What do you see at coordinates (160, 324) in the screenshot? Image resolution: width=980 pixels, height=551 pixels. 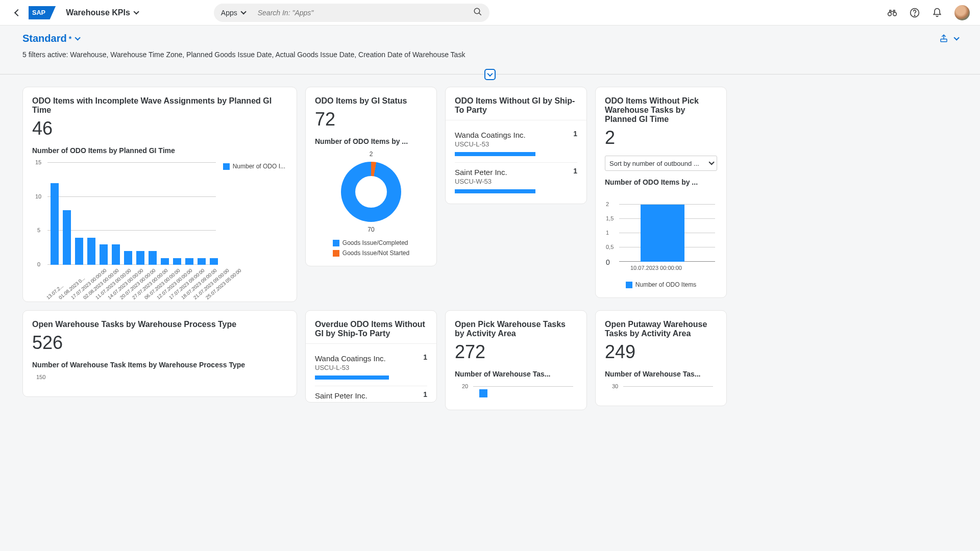 I see `card-title: Open Warehouse Tasks by Warehouse Proces…` at bounding box center [160, 324].